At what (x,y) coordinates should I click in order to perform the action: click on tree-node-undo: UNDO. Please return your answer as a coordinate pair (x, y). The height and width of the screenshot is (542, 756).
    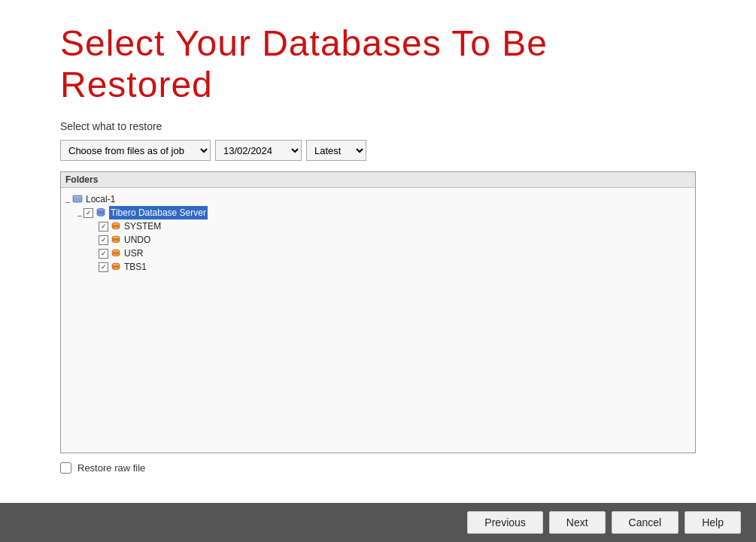
    Looking at the image, I should click on (390, 240).